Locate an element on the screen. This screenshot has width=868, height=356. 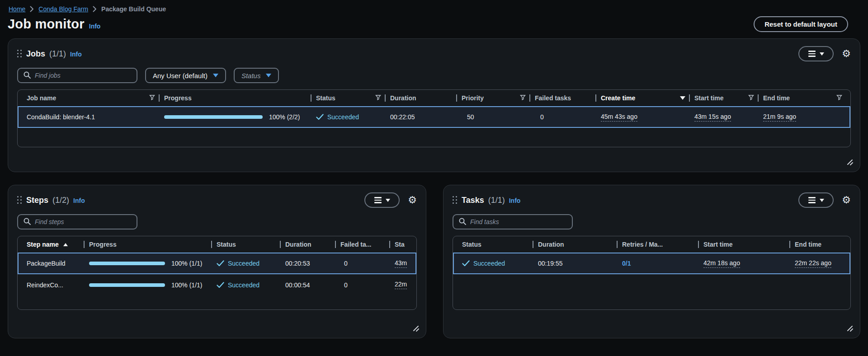
col-job-name: Job name is located at coordinates (88, 98).